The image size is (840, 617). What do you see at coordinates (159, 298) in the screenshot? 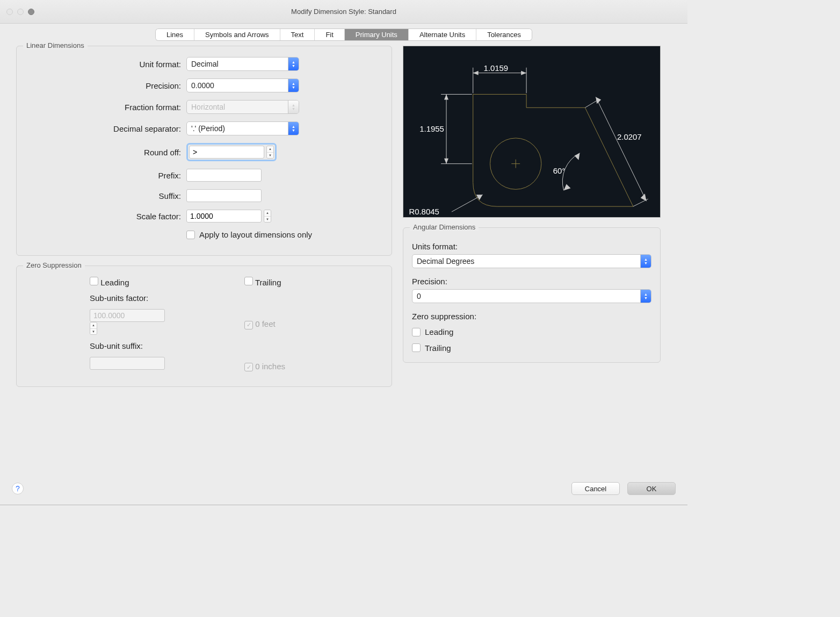
I see `subunits-factor-label: Sub-units factor:` at bounding box center [159, 298].